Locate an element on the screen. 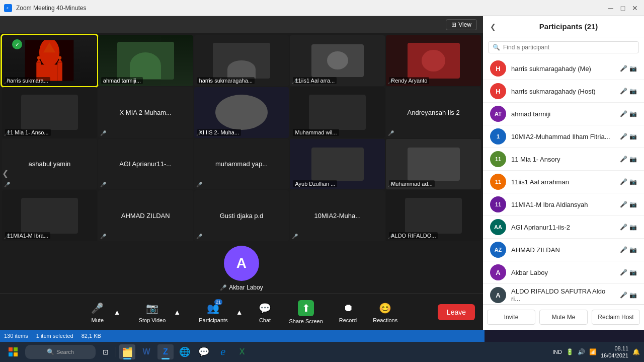 Image resolution: width=644 pixels, height=362 pixels. cell-name-12-txt: AGI Aprianur11-... is located at coordinates (145, 164).